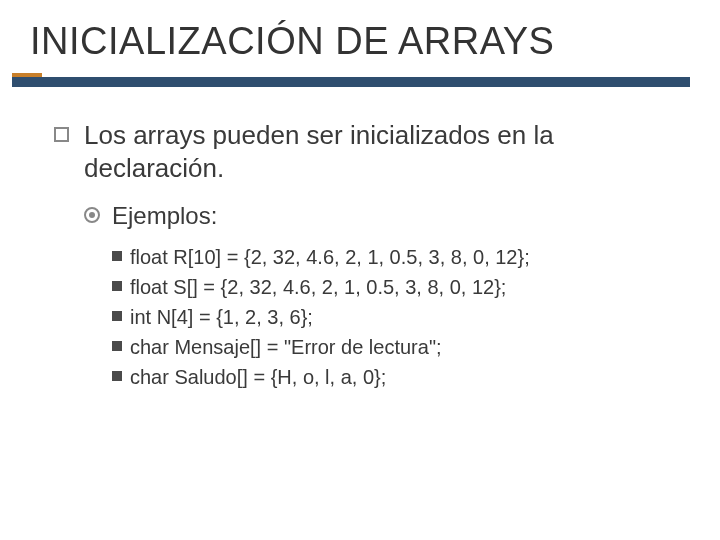 This screenshot has height=540, width=720. I want to click on list-item: char Saludo[] = {H, o, l, a, 0};, so click(396, 377).